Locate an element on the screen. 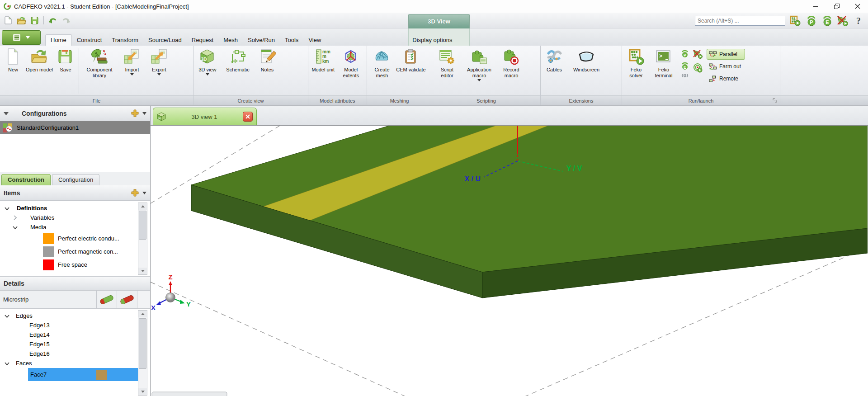  remote-button: Remote is located at coordinates (726, 79).